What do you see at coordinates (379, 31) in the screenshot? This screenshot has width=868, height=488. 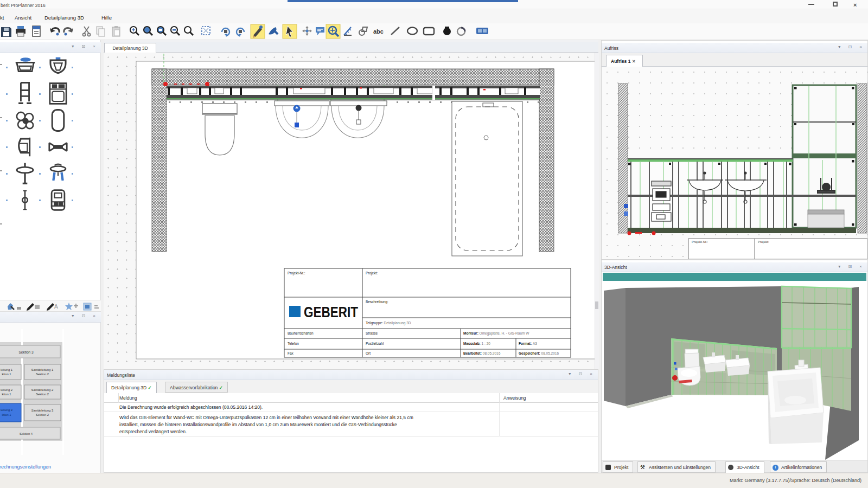 I see `svg-text: abc` at bounding box center [379, 31].